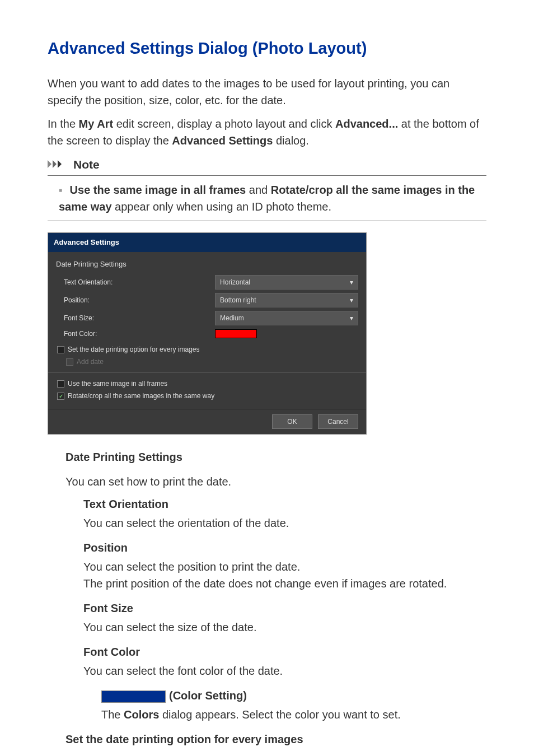 The width and height of the screenshot is (534, 756). I want to click on intro-paragraph-1: When you want to add dates to the images…, so click(267, 92).